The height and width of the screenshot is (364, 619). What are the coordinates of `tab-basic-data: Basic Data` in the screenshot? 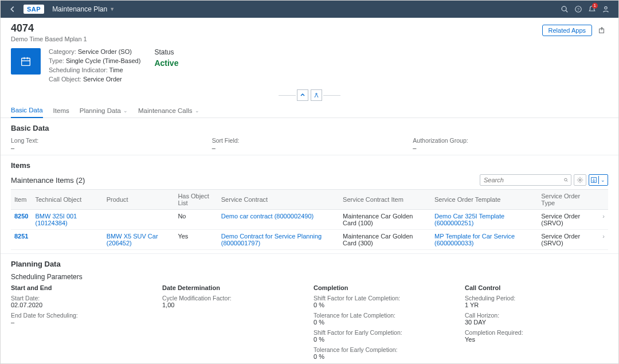 It's located at (27, 111).